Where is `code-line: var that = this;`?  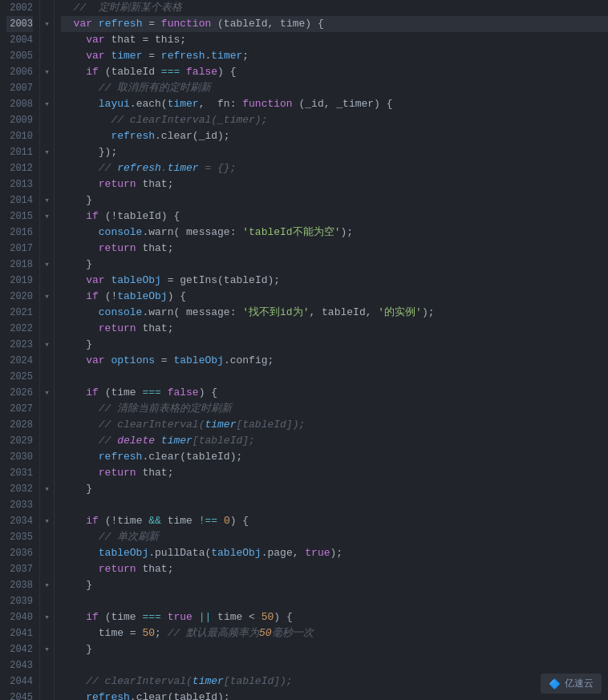 code-line: var that = this; is located at coordinates (334, 40).